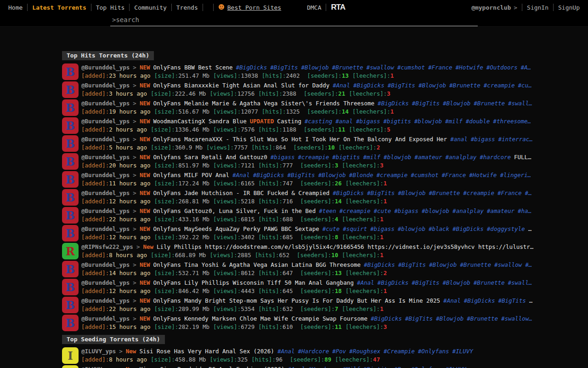 The image size is (588, 368). What do you see at coordinates (351, 367) in the screenshot?
I see `tag-link: #Milf` at bounding box center [351, 367].